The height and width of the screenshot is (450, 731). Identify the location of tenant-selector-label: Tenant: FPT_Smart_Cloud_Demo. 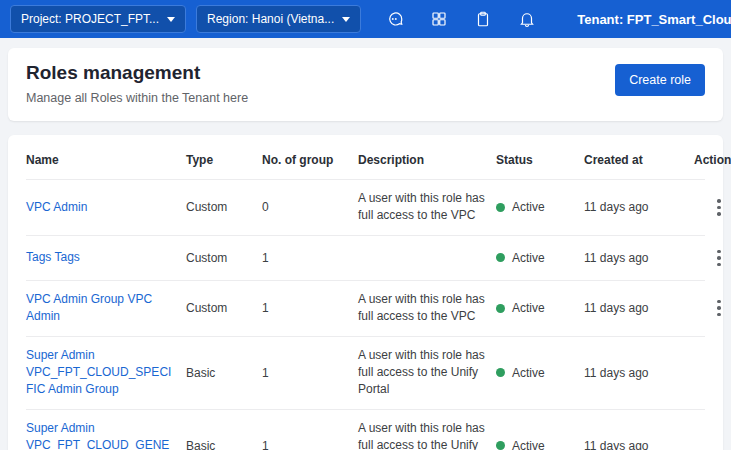
(654, 20).